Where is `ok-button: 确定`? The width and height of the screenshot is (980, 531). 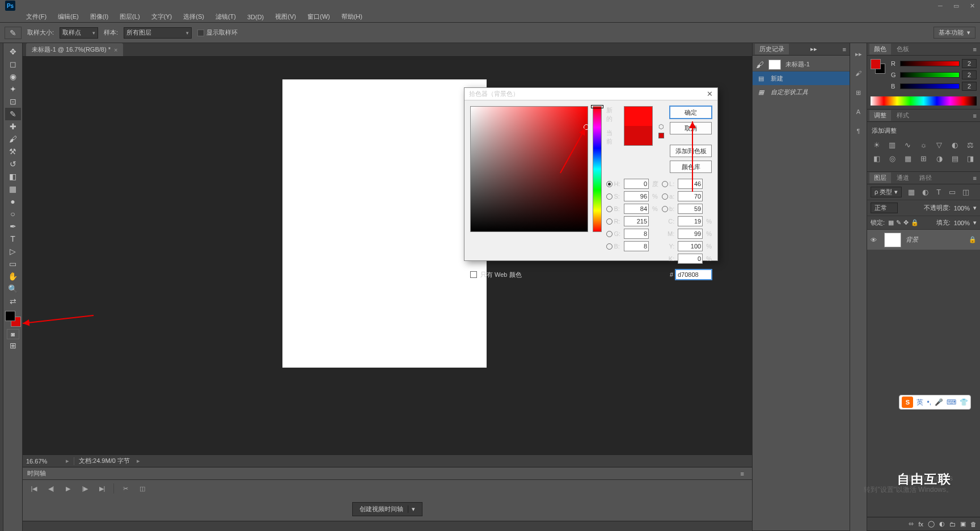
ok-button: 确定 is located at coordinates (691, 112).